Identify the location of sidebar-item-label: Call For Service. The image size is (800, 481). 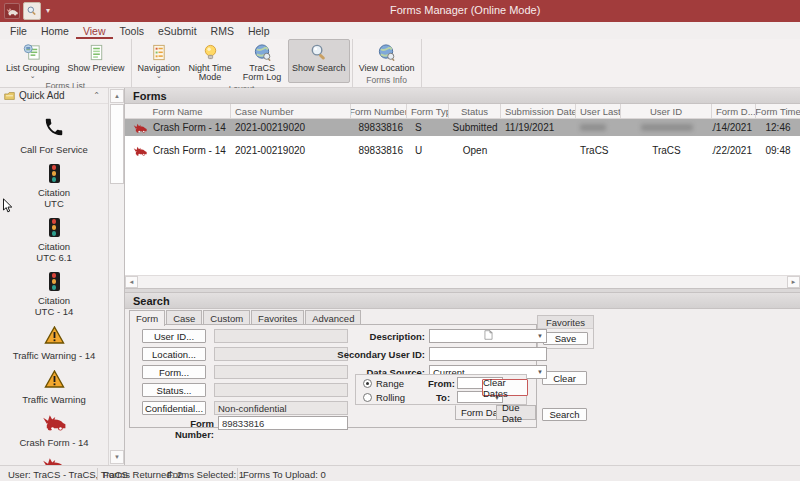
(54, 150).